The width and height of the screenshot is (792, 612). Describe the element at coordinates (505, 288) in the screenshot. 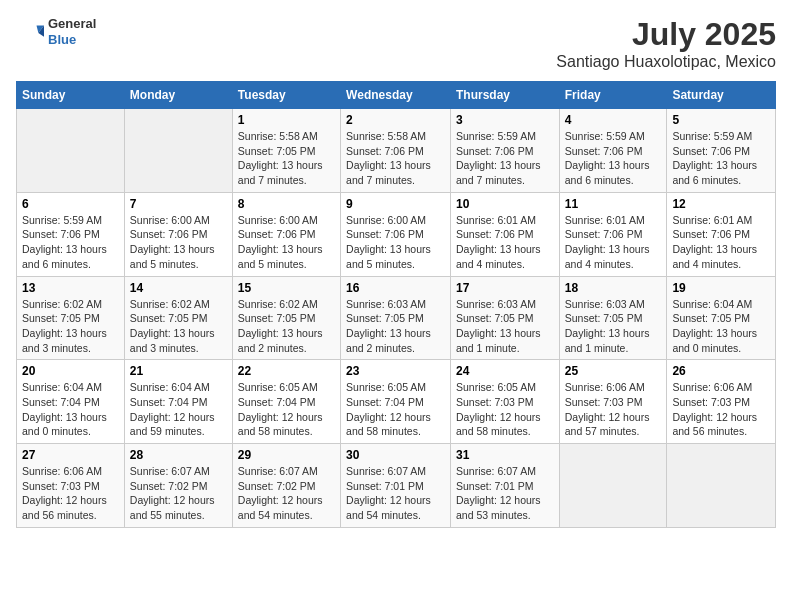

I see `day-number: 17` at that location.